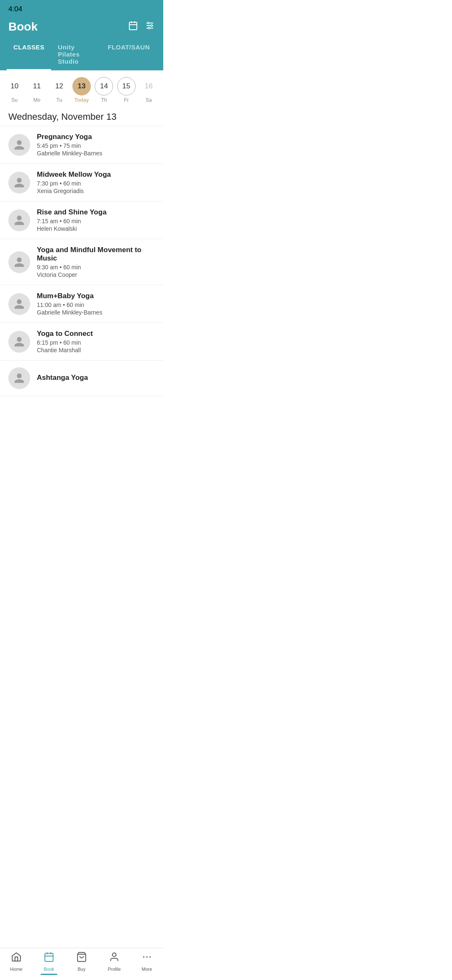  What do you see at coordinates (141, 27) in the screenshot?
I see `header-icons` at bounding box center [141, 27].